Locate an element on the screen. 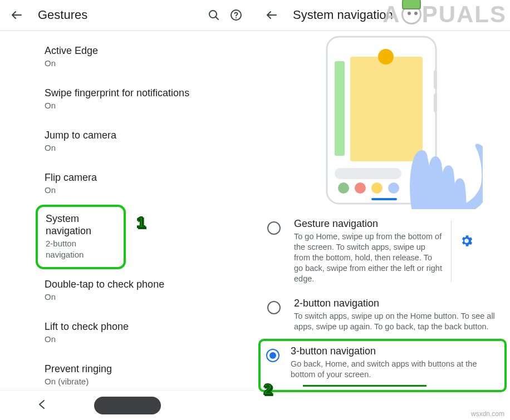  option-desc: To switch apps, swipe up on the Home but… is located at coordinates (398, 322).